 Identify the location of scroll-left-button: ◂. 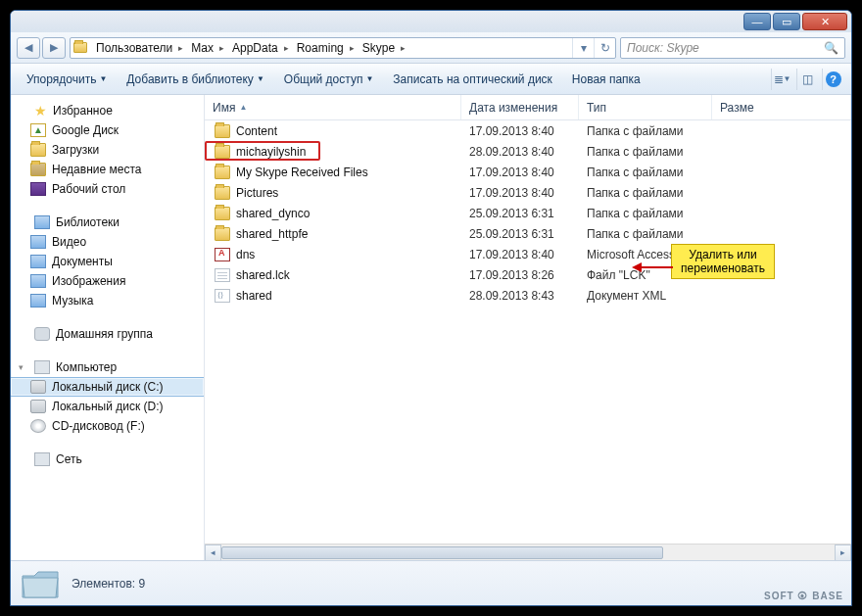
(214, 552).